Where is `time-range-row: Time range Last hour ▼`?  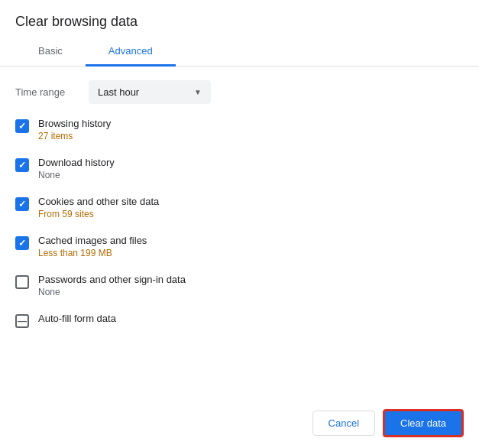 time-range-row: Time range Last hour ▼ is located at coordinates (240, 92).